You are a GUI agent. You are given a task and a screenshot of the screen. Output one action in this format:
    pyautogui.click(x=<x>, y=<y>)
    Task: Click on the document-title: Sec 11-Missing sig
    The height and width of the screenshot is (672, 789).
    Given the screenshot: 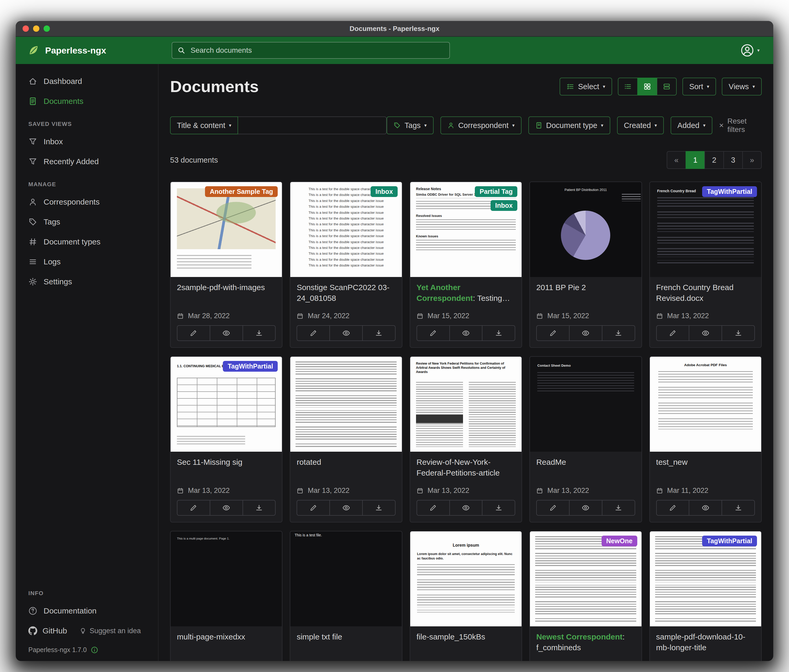 What is the action you would take?
    pyautogui.click(x=226, y=462)
    